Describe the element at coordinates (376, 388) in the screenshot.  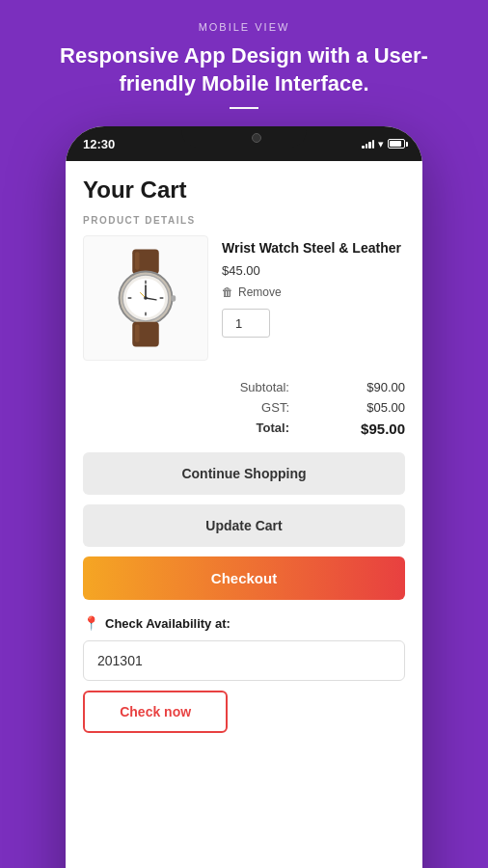
I see `subtotal-value: $90.00` at that location.